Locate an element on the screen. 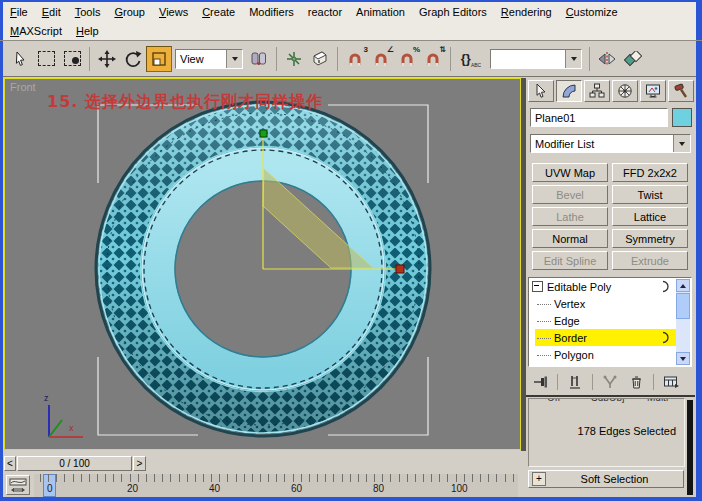 This screenshot has height=501, width=702. modifier-list-dropdown: Modifier List is located at coordinates (610, 144).